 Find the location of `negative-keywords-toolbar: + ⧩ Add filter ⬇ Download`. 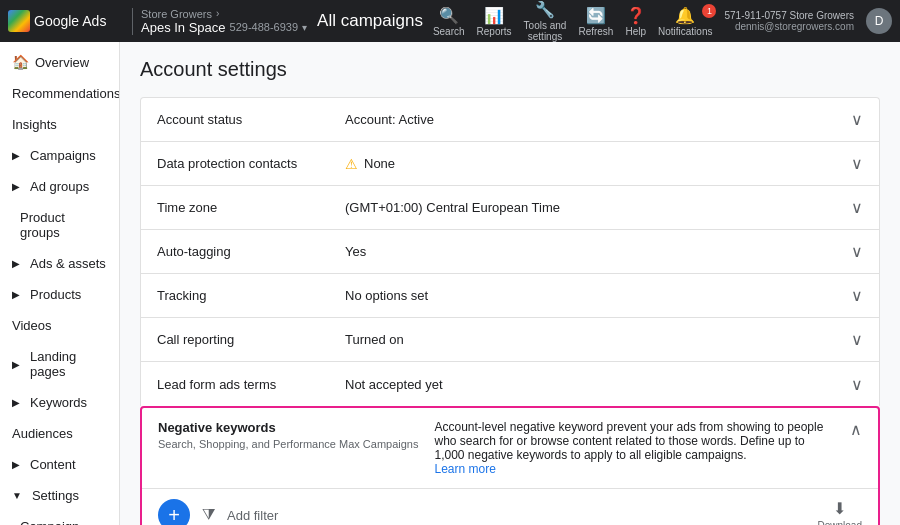

negative-keywords-toolbar: + ⧩ Add filter ⬇ Download is located at coordinates (510, 507).